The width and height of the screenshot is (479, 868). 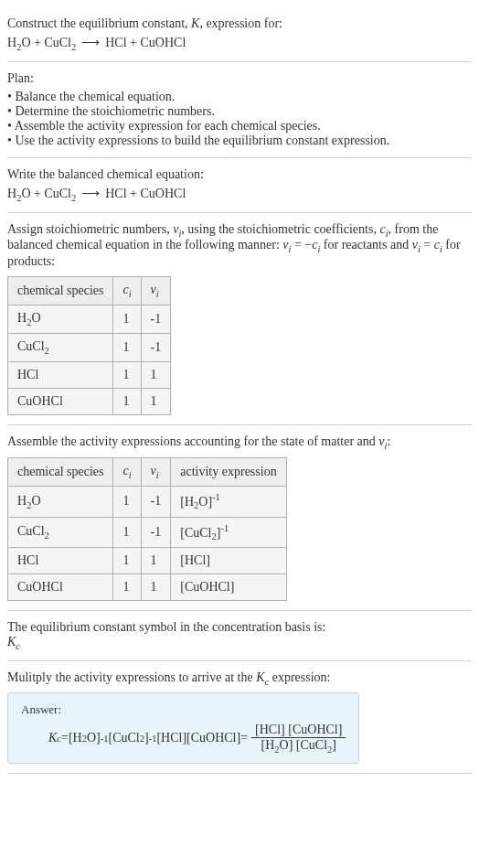 I want to click on section-multiply: Mulitply the activity expressions to arr…, so click(x=240, y=718).